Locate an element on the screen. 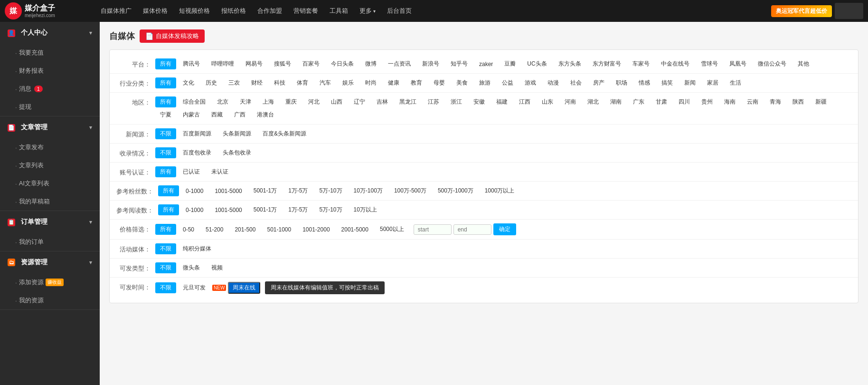  filter-tag-3: 天津 is located at coordinates (245, 102).